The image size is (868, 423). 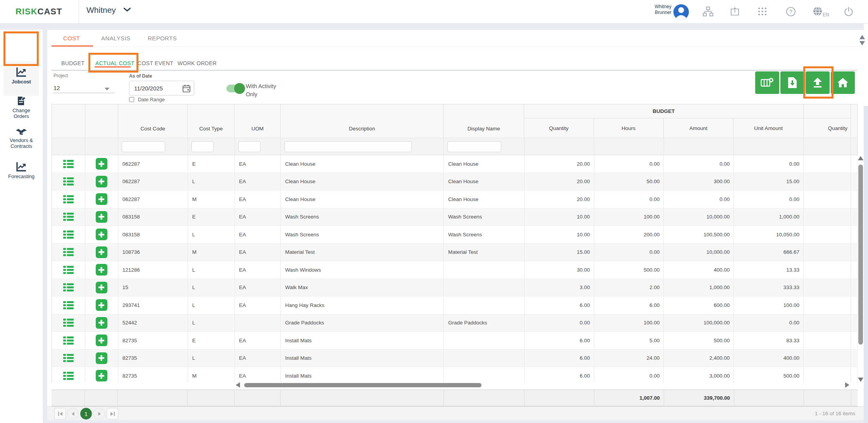 What do you see at coordinates (258, 341) in the screenshot?
I see `cell-uom: EA` at bounding box center [258, 341].